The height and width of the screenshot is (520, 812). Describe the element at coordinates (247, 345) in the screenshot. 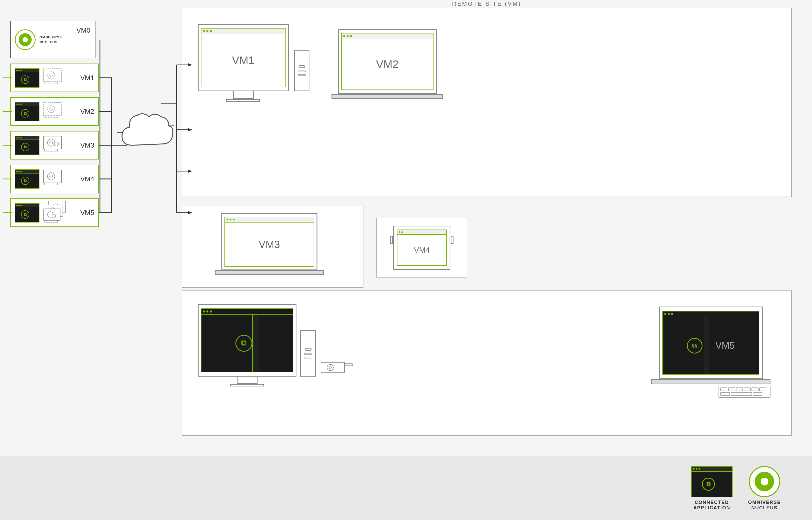

I see `remote-vm5-monitor: ⧉` at that location.